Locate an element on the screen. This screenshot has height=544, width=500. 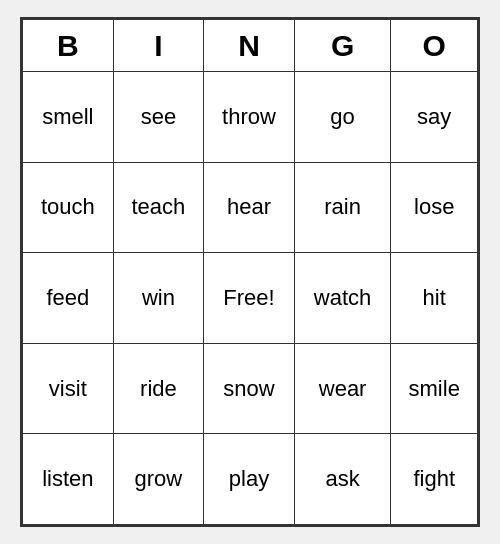
header-row: B I N G O is located at coordinates (250, 46).